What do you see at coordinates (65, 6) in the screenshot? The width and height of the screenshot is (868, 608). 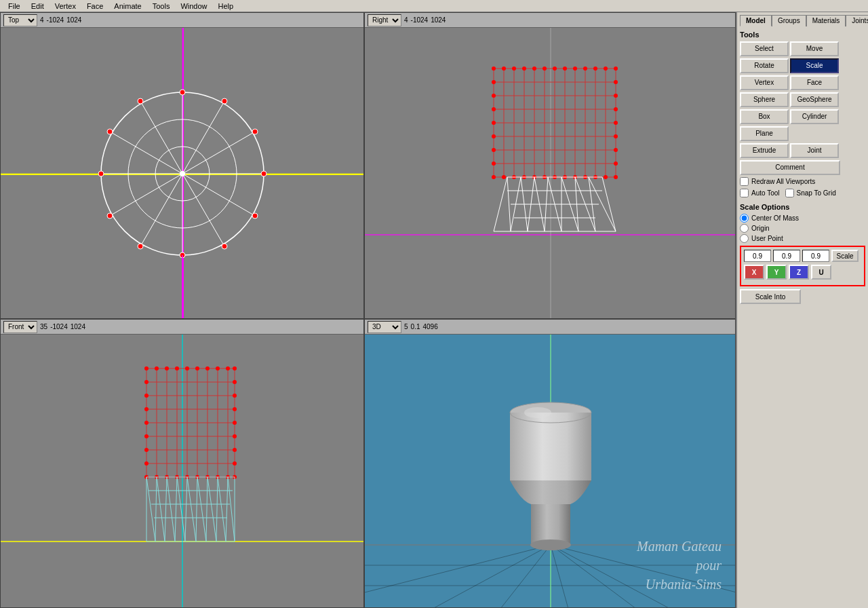 I see `menu-vertex: Vertex` at bounding box center [65, 6].